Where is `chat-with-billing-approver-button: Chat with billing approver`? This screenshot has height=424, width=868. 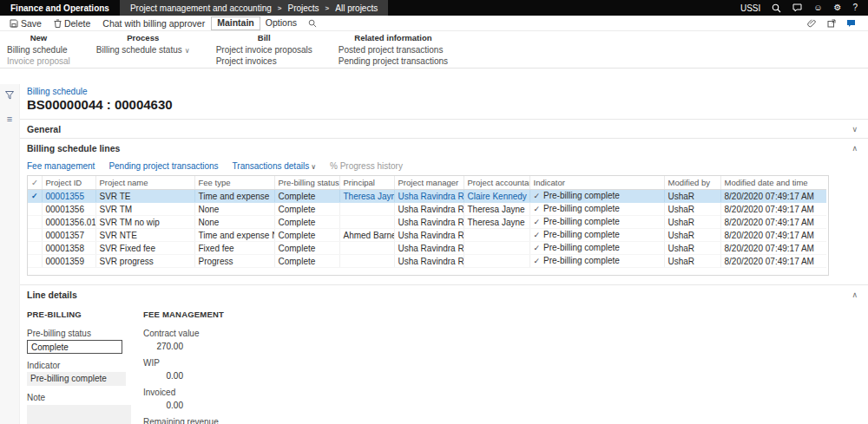 chat-with-billing-approver-button: Chat with billing approver is located at coordinates (154, 23).